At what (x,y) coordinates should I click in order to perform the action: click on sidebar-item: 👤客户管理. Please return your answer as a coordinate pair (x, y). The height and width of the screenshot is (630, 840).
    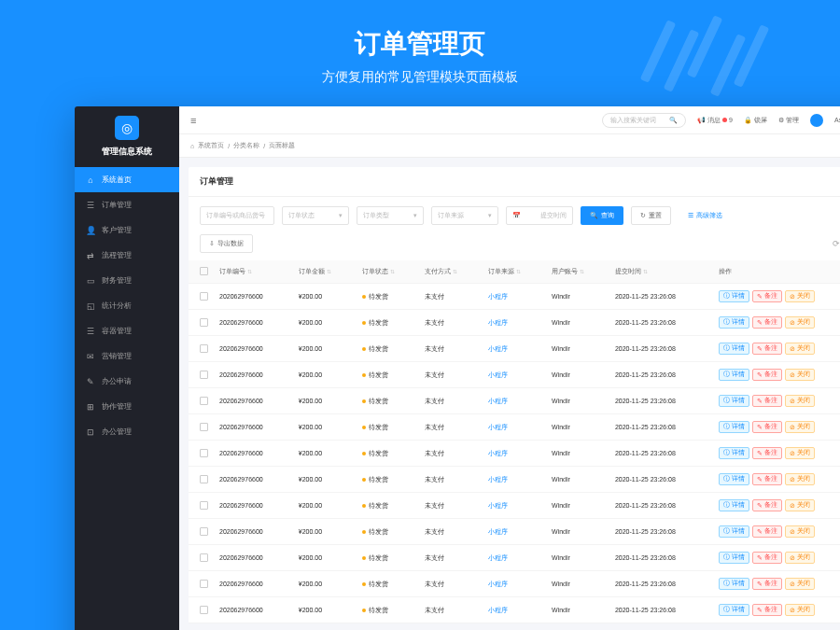
    Looking at the image, I should click on (127, 230).